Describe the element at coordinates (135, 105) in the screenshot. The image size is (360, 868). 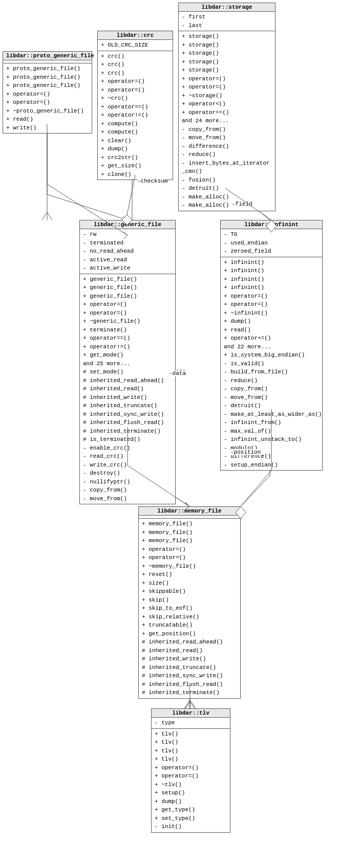
I see `crc-box: libdar::crc + OLD_CRC_SIZE + crc() + crc…` at that location.